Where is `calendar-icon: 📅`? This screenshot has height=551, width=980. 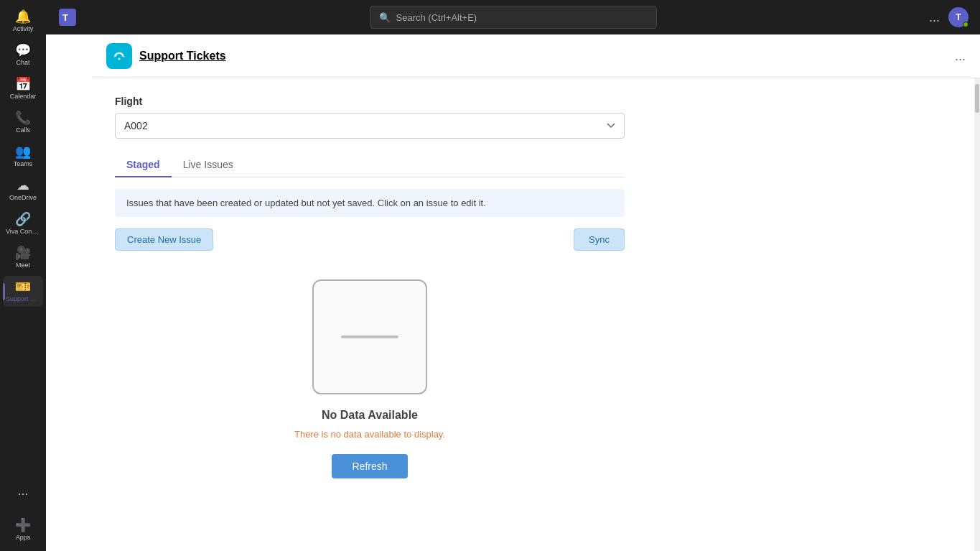 calendar-icon: 📅 is located at coordinates (23, 84).